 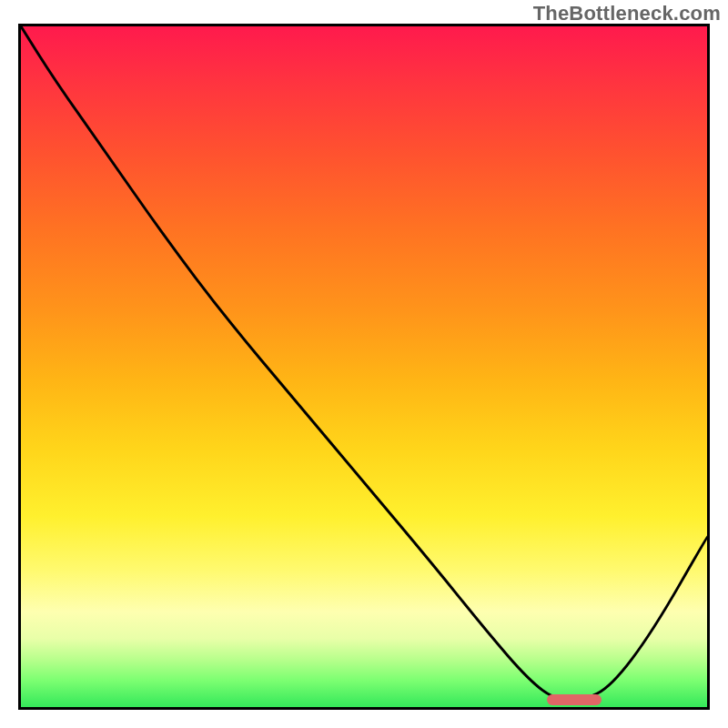 I want to click on watermark-text: TheBottleneck.com, so click(x=627, y=14).